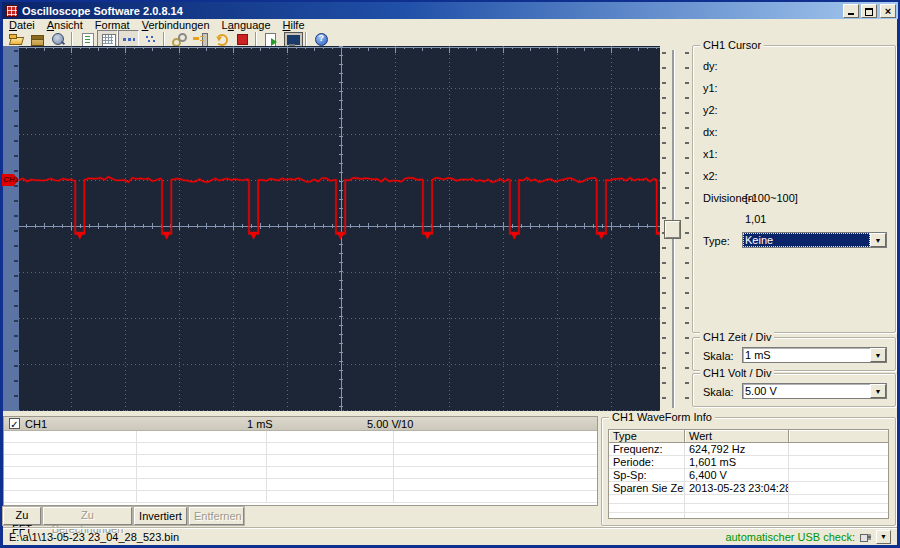  I want to click on volt-skala-select: 5.00 V ▼, so click(814, 391).